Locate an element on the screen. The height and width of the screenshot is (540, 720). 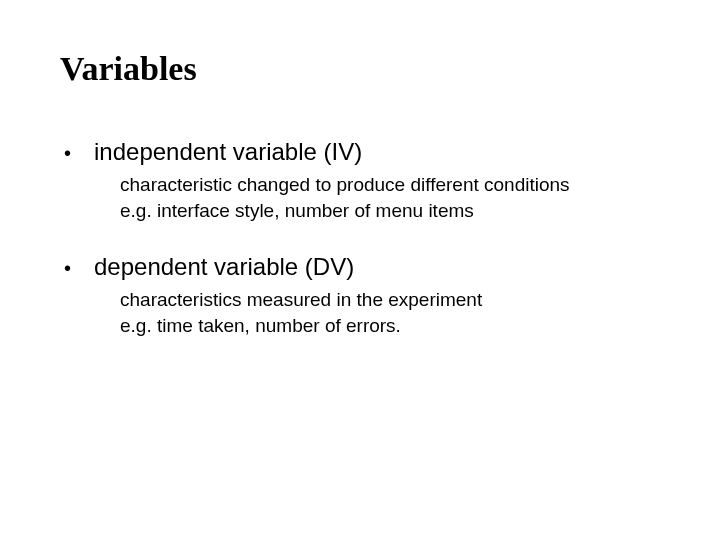
bullet-label: dependent variable (DV) is located at coordinates (224, 267).